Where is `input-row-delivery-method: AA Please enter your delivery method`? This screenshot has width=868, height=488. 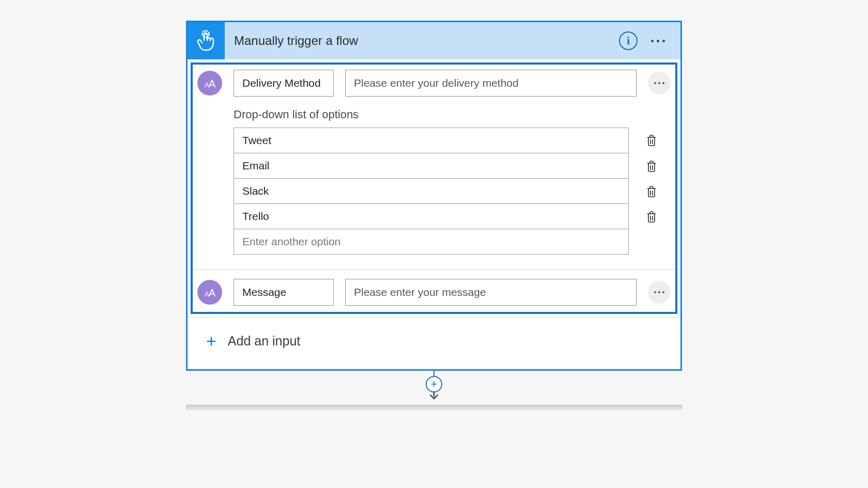
input-row-delivery-method: AA Please enter your delivery method is located at coordinates (434, 83).